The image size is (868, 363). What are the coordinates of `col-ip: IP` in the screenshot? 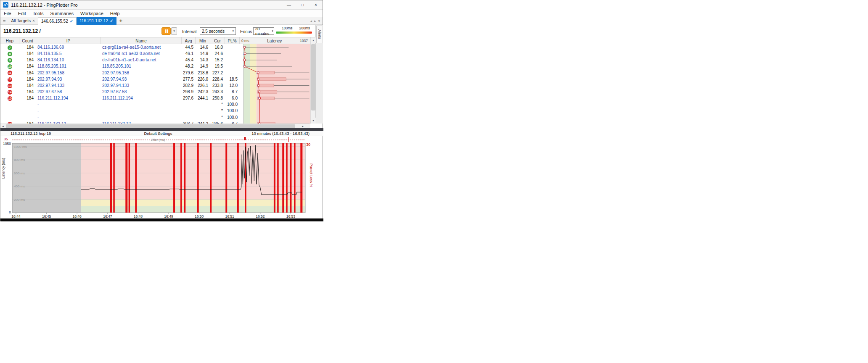 It's located at (69, 41).